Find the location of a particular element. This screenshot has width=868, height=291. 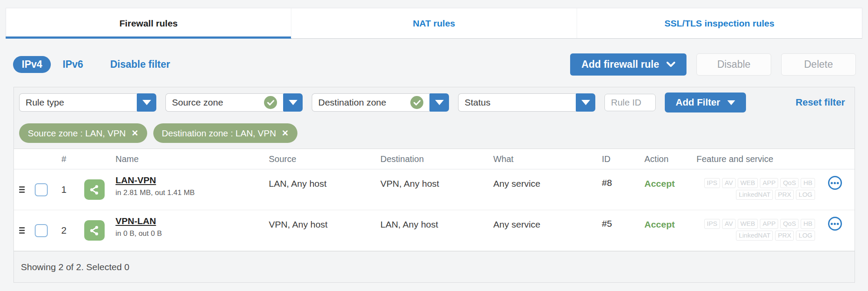

tab-nat-rules: NAT rules is located at coordinates (433, 23).